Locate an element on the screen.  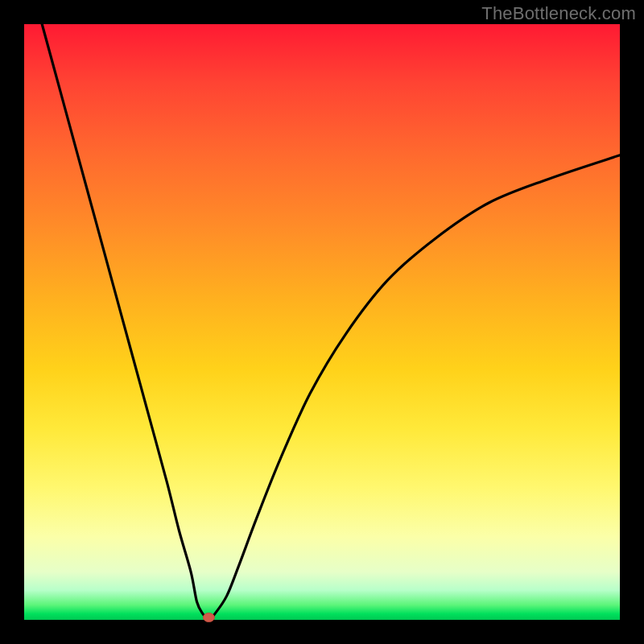
watermark-text: TheBottleneck.com is located at coordinates (559, 14).